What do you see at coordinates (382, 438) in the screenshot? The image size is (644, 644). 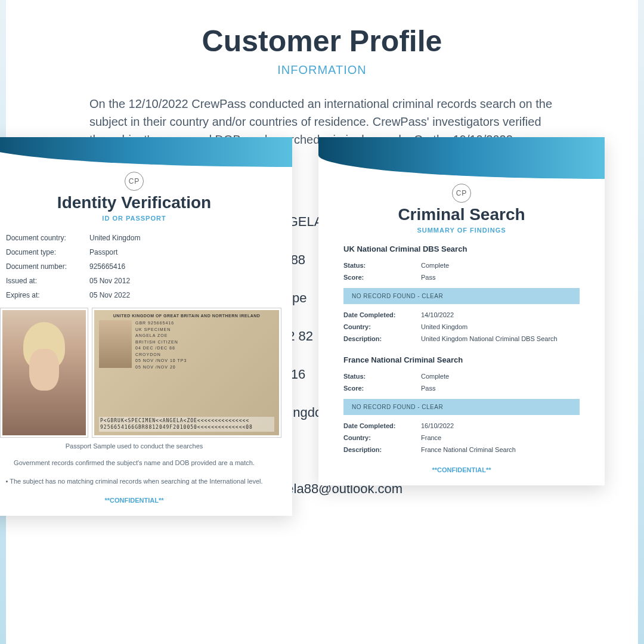 I see `fr-country-label: Country:` at bounding box center [382, 438].